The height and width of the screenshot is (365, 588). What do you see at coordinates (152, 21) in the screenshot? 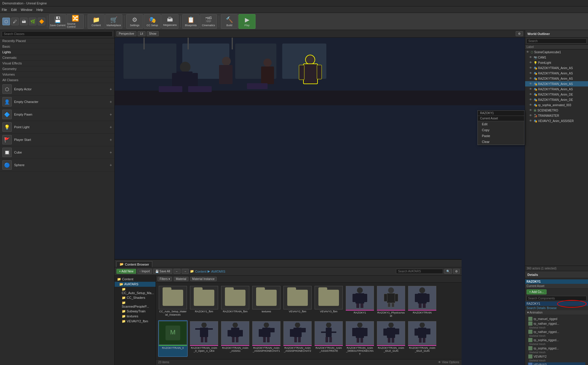
I see `cc-setup-button: 🎭 CC Setup` at bounding box center [152, 21].